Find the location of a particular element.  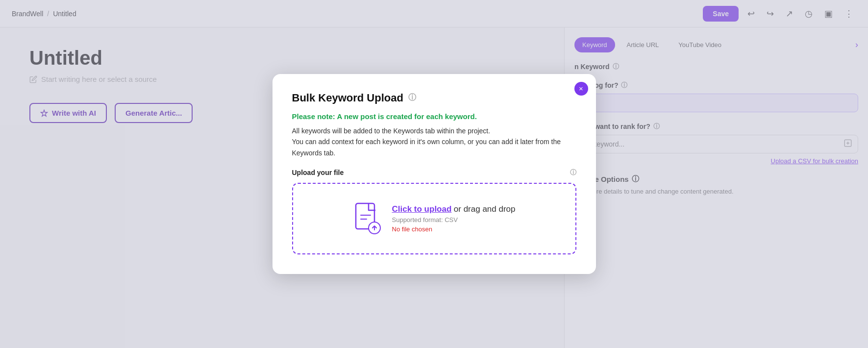

modal-description: All keywords will be added to the Keywor… is located at coordinates (434, 142).